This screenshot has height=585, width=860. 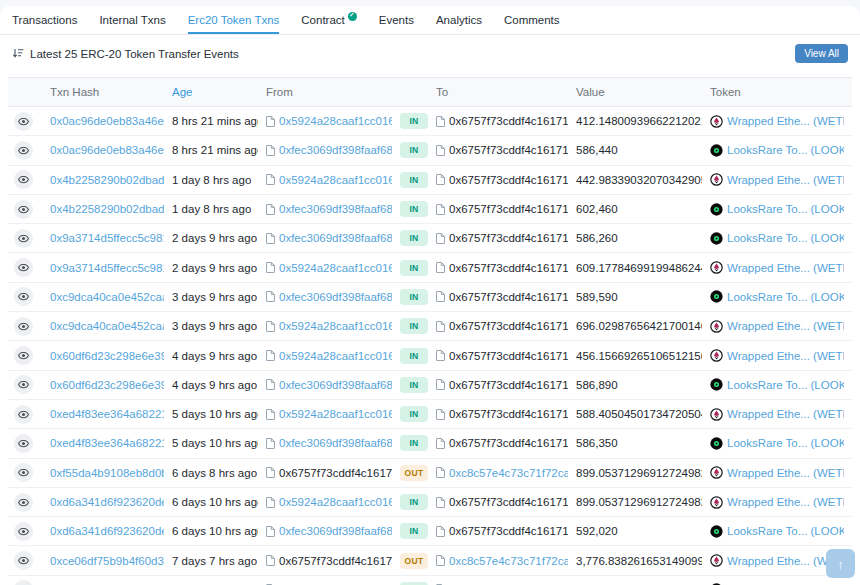 I want to click on age-text: 5 days 10 hrs ago, so click(x=215, y=443).